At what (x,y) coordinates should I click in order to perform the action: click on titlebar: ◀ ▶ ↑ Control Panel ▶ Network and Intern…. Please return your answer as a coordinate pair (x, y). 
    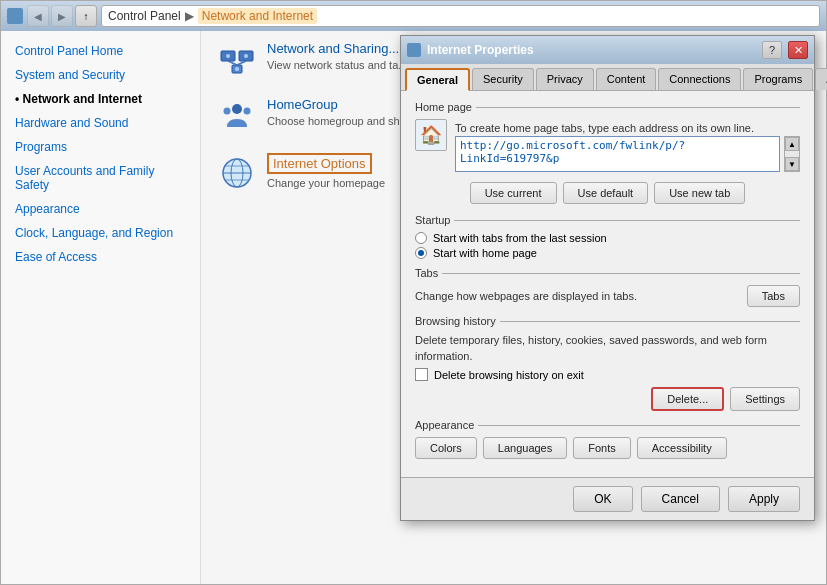
    Looking at the image, I should click on (414, 16).